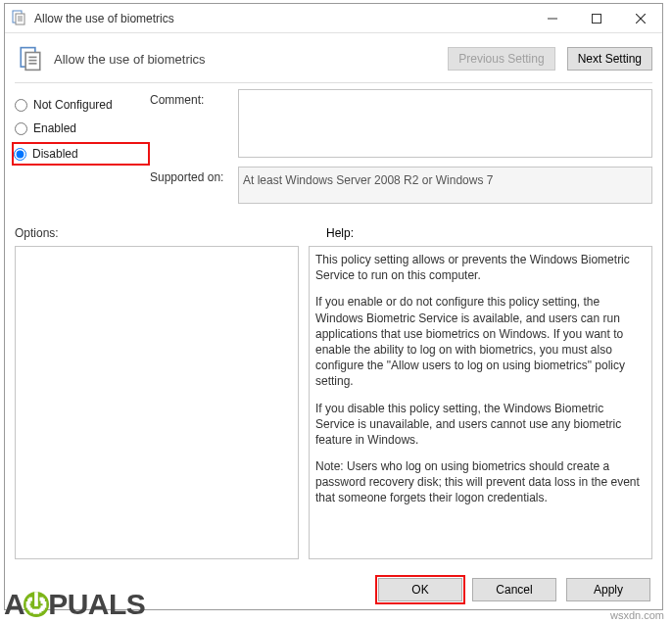  What do you see at coordinates (551, 59) in the screenshot?
I see `nav-buttons: Previous Setting Next Setting` at bounding box center [551, 59].